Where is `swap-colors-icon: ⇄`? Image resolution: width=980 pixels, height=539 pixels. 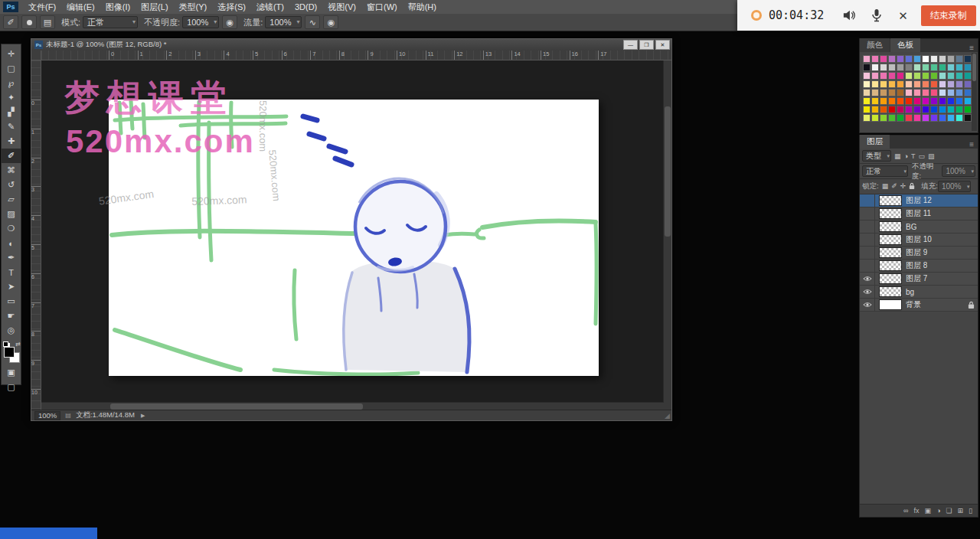
swap-colors-icon: ⇄ is located at coordinates (18, 345).